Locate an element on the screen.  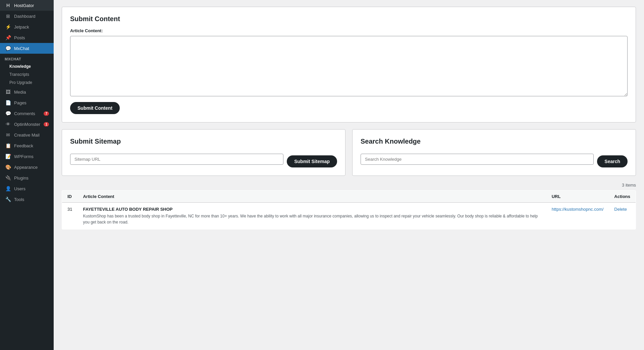
sidebar: H HostGator ⊞ Dashboard ⚡ Jetpack 📌 Post… is located at coordinates (27, 175).